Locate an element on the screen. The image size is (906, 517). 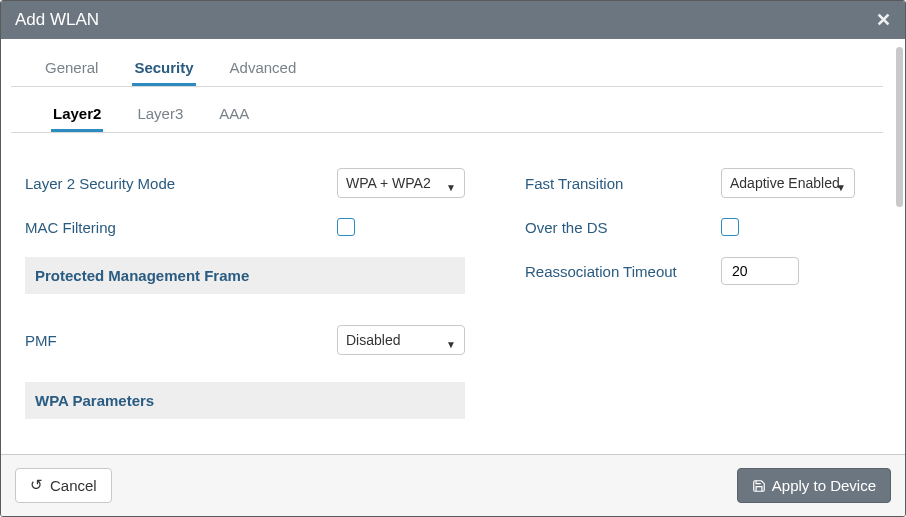
select-pmf: Disabled ▼ is located at coordinates (401, 340).